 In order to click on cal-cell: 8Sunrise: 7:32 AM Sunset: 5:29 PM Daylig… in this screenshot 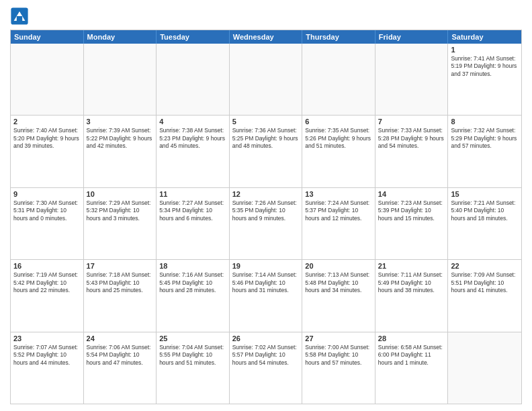, I will do `click(485, 151)`.